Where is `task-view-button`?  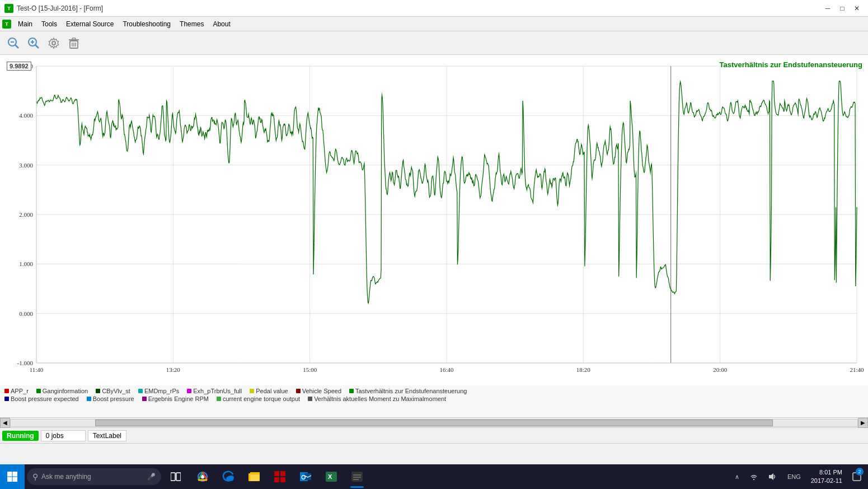 task-view-button is located at coordinates (176, 477).